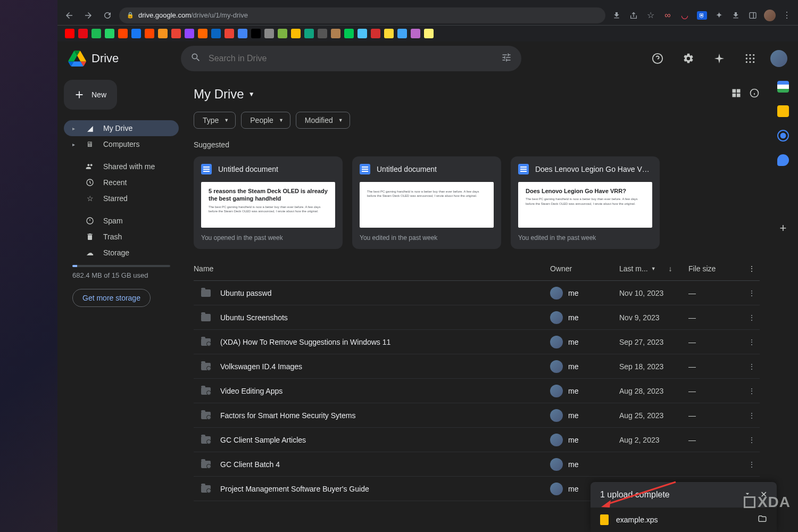 This screenshot has height=532, width=798. Describe the element at coordinates (685, 15) in the screenshot. I see `ext-pocket-icon: ◡` at that location.